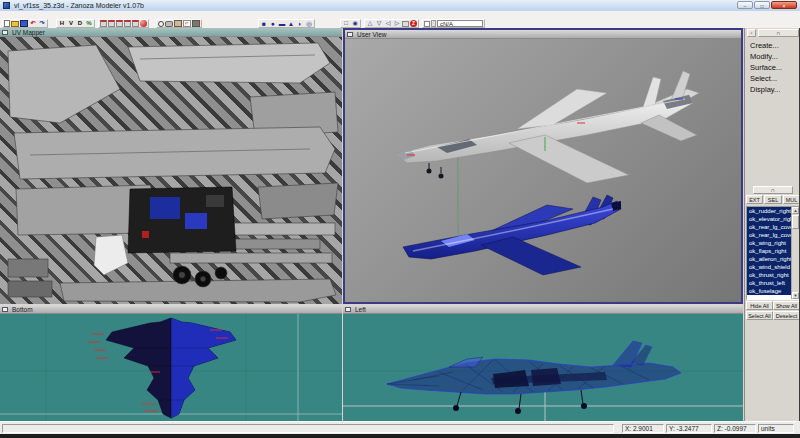  Describe the element at coordinates (543, 34) in the screenshot. I see `user-view-header: User View` at that location.